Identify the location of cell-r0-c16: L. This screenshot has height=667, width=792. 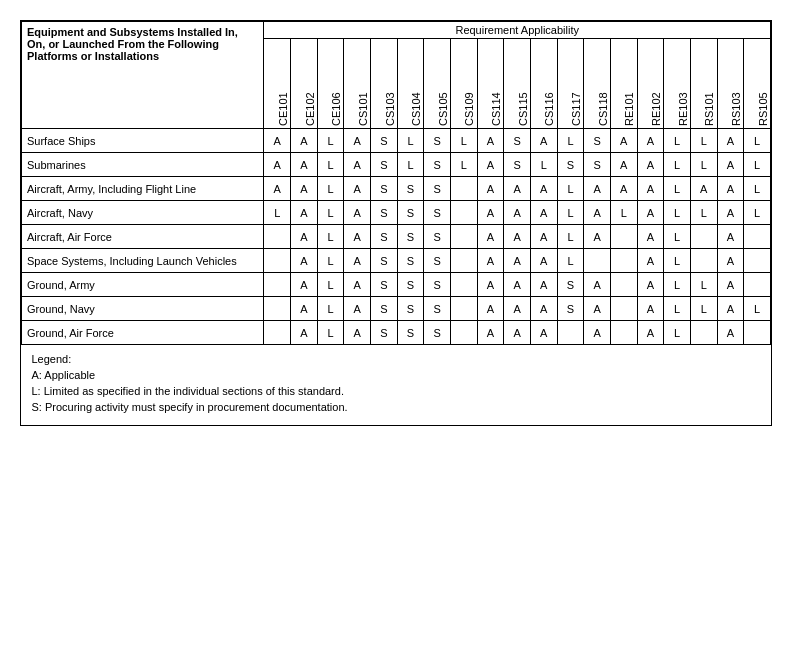
(704, 141).